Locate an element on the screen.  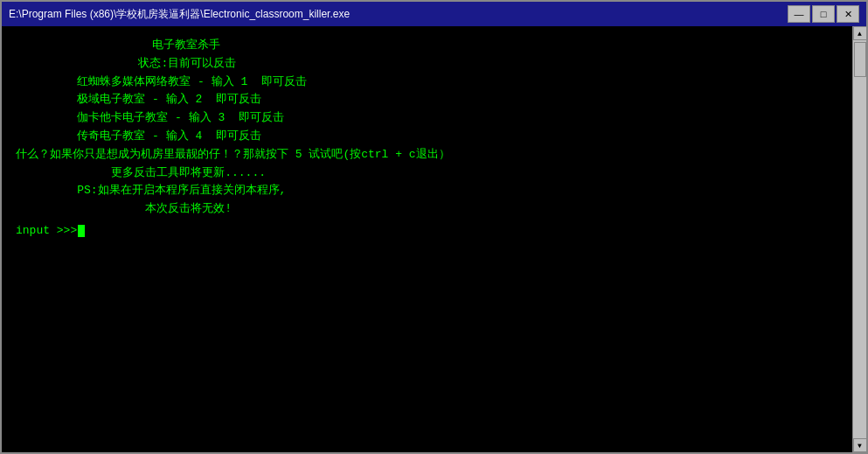
cursor-blink is located at coordinates (81, 231).